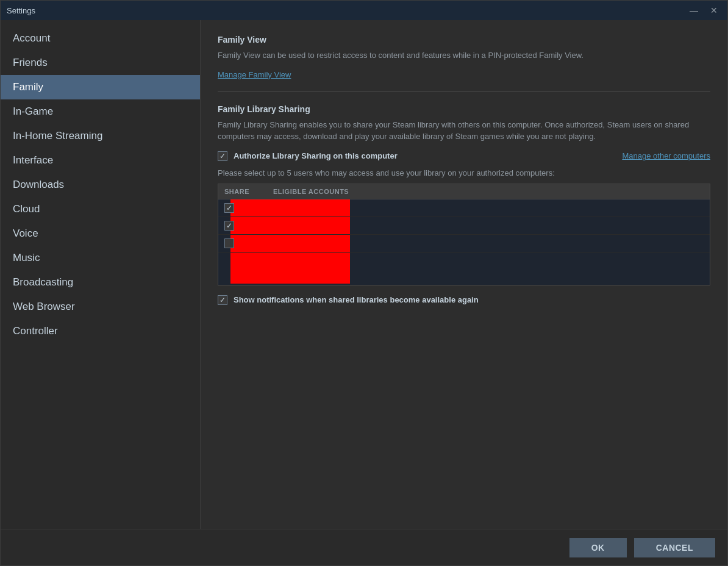 This screenshot has height=566, width=728. What do you see at coordinates (464, 234) in the screenshot?
I see `eligible-accounts-table: SHARE ELIGIBLE ACCOUNTS` at bounding box center [464, 234].